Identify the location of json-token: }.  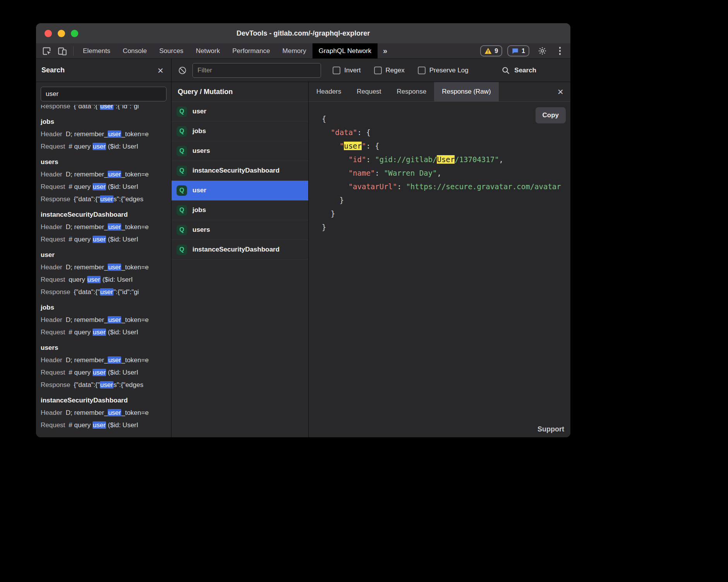
(328, 214).